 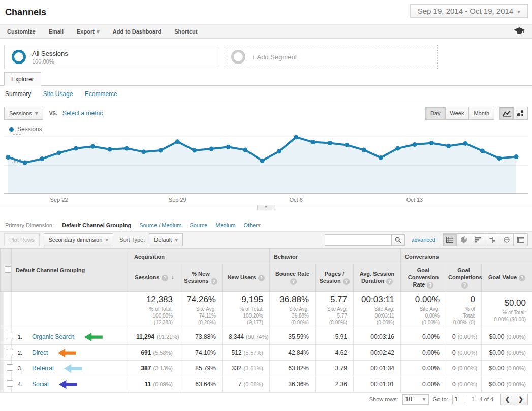 What do you see at coordinates (377, 278) in the screenshot?
I see `column-header-avg-session-duration: Avg. Session Duration?` at bounding box center [377, 278].